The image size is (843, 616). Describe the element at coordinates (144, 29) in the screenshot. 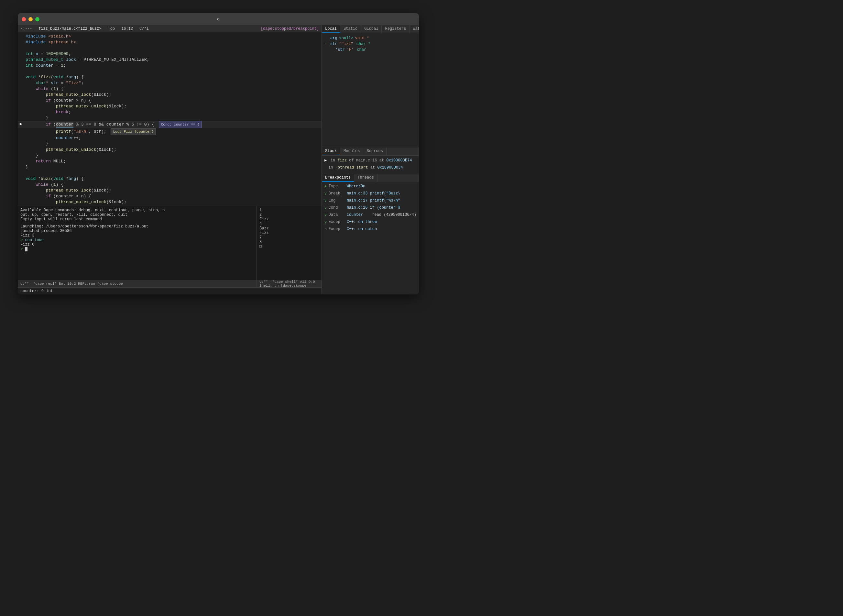

I see `editor-status-mode3: C/*l` at that location.